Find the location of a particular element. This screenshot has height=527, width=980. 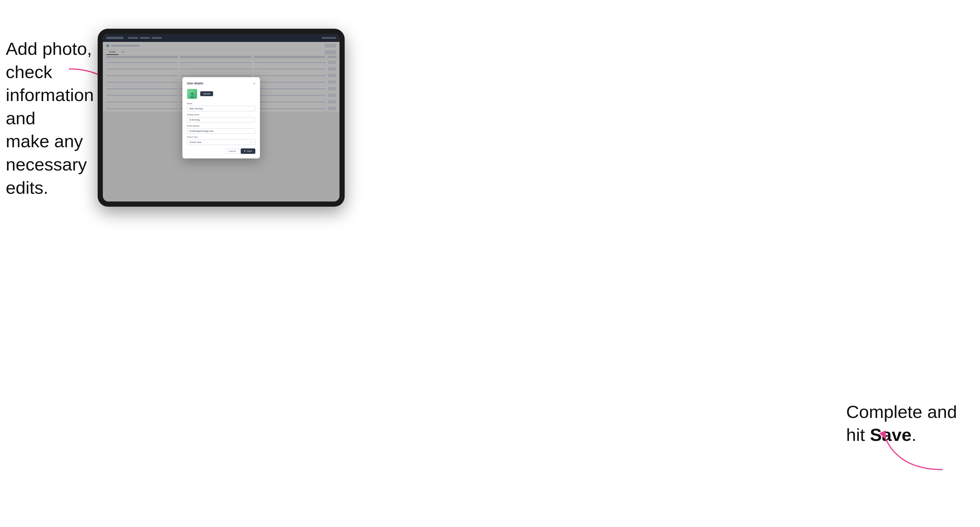

annotation-right: Complete and hit Save. is located at coordinates (902, 424).